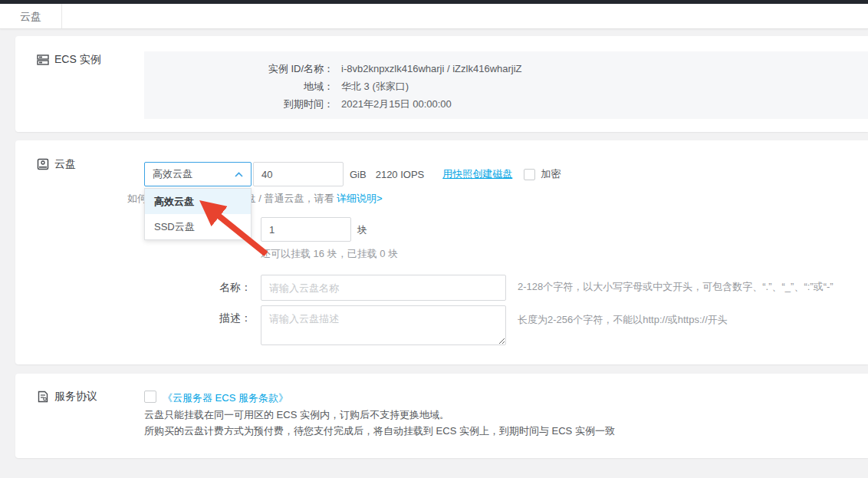  Describe the element at coordinates (239, 175) in the screenshot. I see `chevron-up-icon` at that location.